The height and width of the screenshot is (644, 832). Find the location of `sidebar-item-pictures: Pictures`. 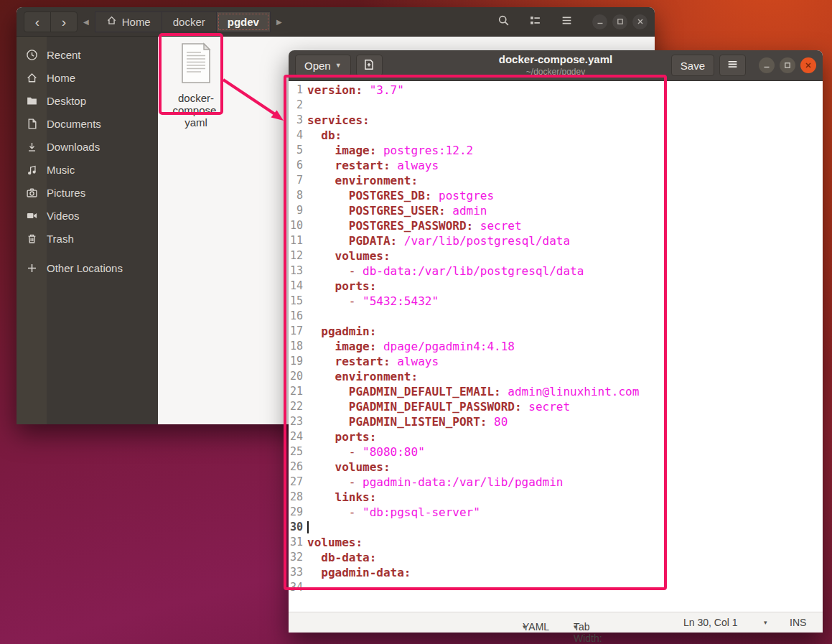

sidebar-item-pictures: Pictures is located at coordinates (88, 192).